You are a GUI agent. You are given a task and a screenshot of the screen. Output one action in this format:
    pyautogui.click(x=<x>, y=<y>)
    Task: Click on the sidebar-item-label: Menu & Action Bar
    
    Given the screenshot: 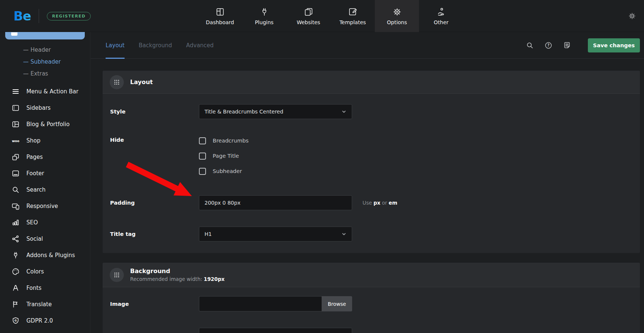 What is the action you would take?
    pyautogui.click(x=52, y=92)
    